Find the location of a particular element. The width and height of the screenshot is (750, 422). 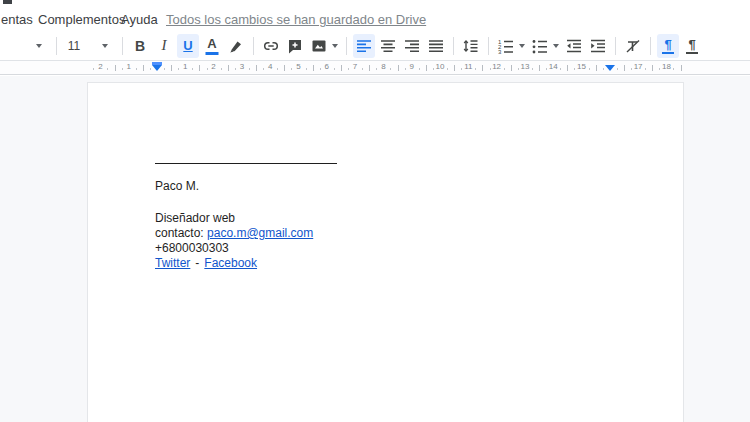

menu-item-complementos: Complementos is located at coordinates (82, 20).